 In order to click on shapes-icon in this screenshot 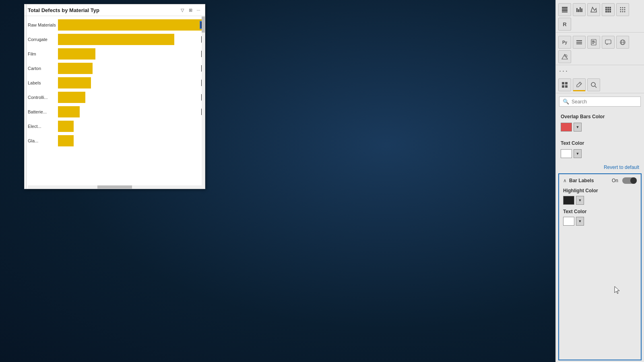, I will do `click(565, 57)`.